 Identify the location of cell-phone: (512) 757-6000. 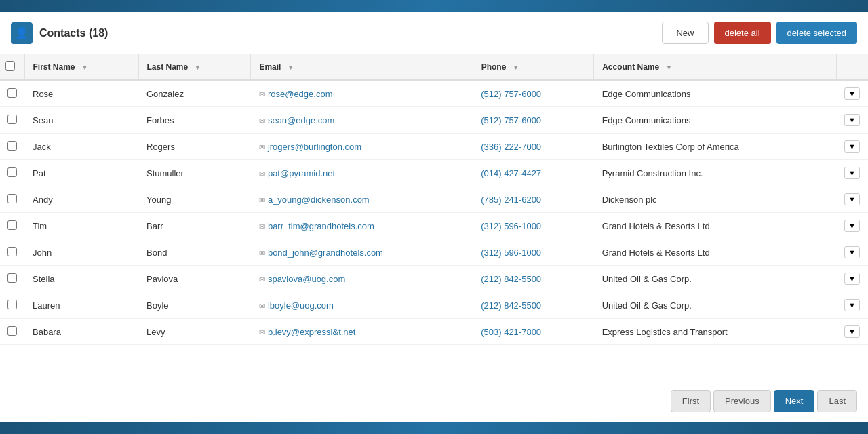
(533, 94).